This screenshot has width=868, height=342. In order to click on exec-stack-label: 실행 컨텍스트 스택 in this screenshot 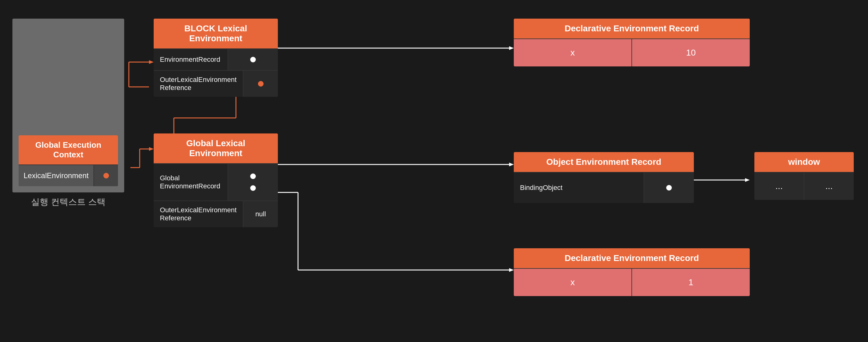, I will do `click(68, 202)`.